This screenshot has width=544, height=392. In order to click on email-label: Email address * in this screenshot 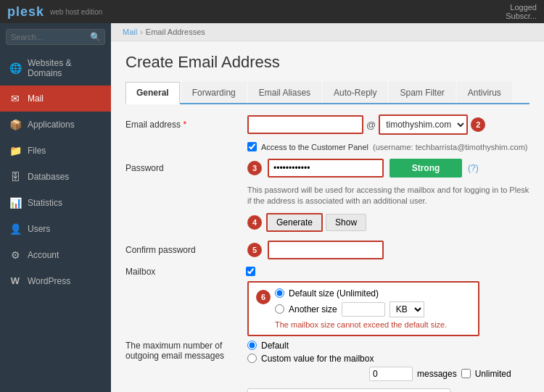, I will do `click(184, 125)`.